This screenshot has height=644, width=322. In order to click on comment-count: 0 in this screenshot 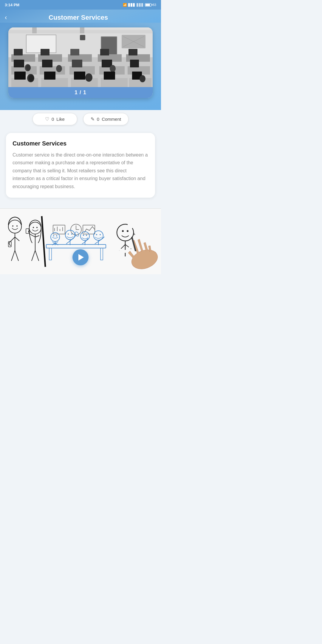, I will do `click(98, 119)`.